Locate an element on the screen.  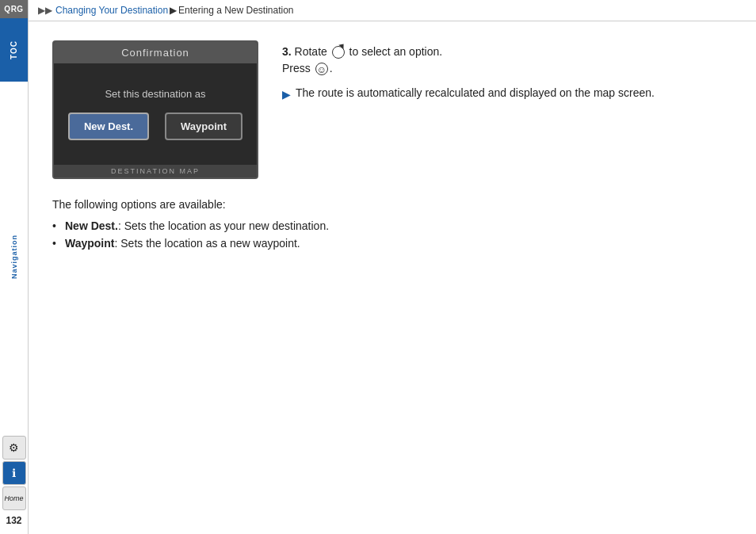
sidebar-bottom-icons: ⚙ ℹ Home 132 is located at coordinates (14, 483).